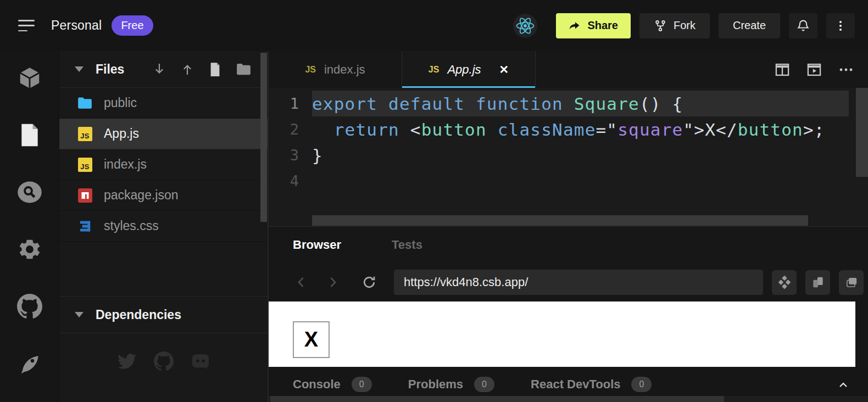  Describe the element at coordinates (290, 103) in the screenshot. I see `line-number: 1` at that location.